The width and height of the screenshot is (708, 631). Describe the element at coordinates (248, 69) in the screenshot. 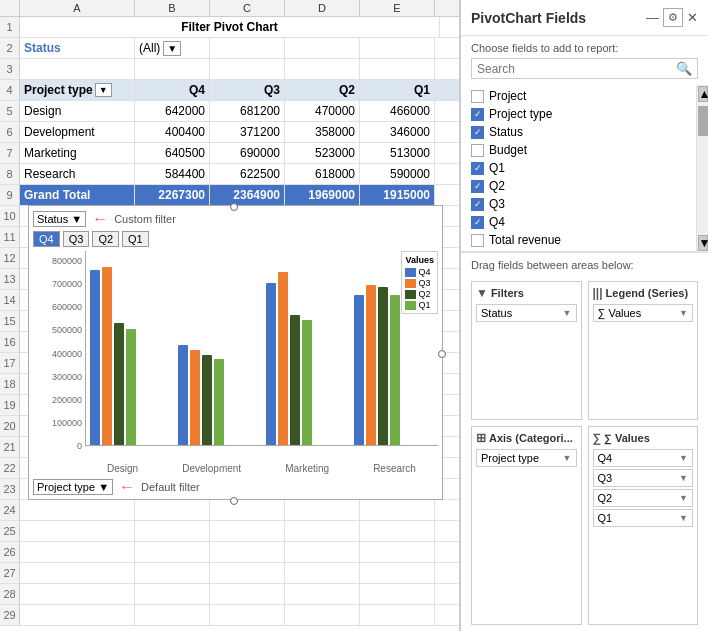

I see `cell-3c` at that location.